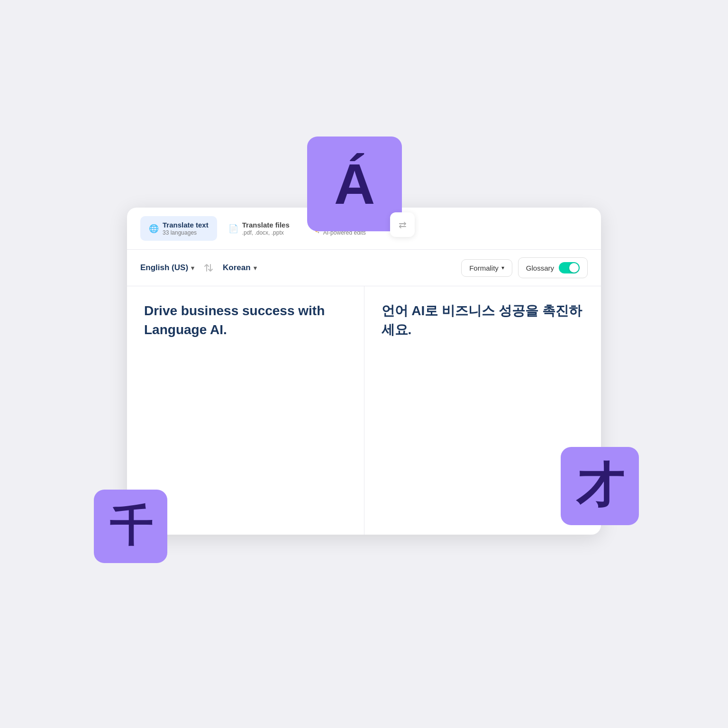 The height and width of the screenshot is (728, 728). Describe the element at coordinates (233, 228) in the screenshot. I see `file-icon: 📄` at that location.